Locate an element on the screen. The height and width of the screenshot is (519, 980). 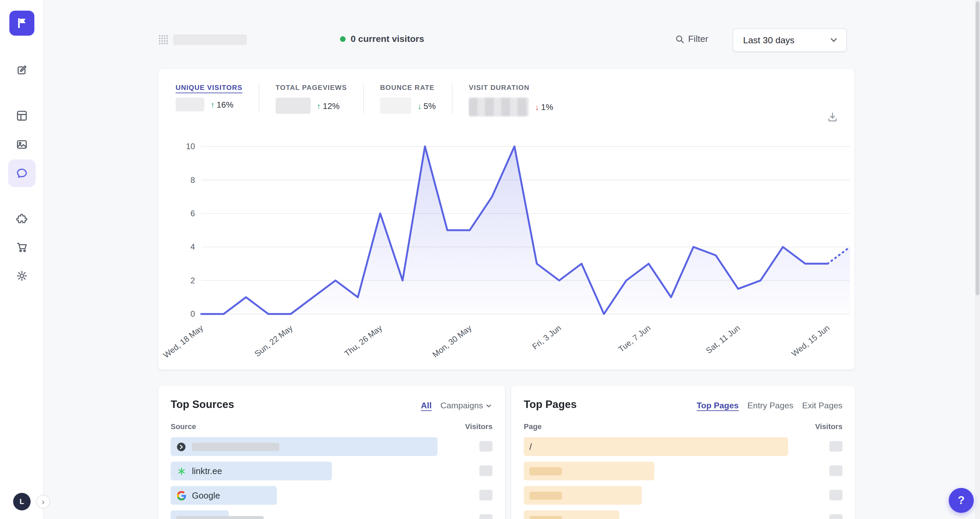
metric-change: ↓ 5% is located at coordinates (426, 106).